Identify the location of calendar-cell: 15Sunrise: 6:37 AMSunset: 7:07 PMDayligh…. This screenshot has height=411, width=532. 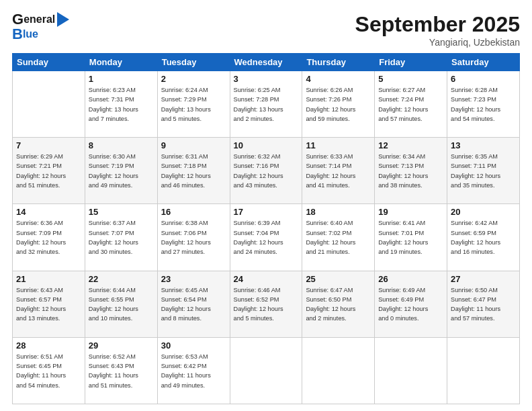
(121, 238).